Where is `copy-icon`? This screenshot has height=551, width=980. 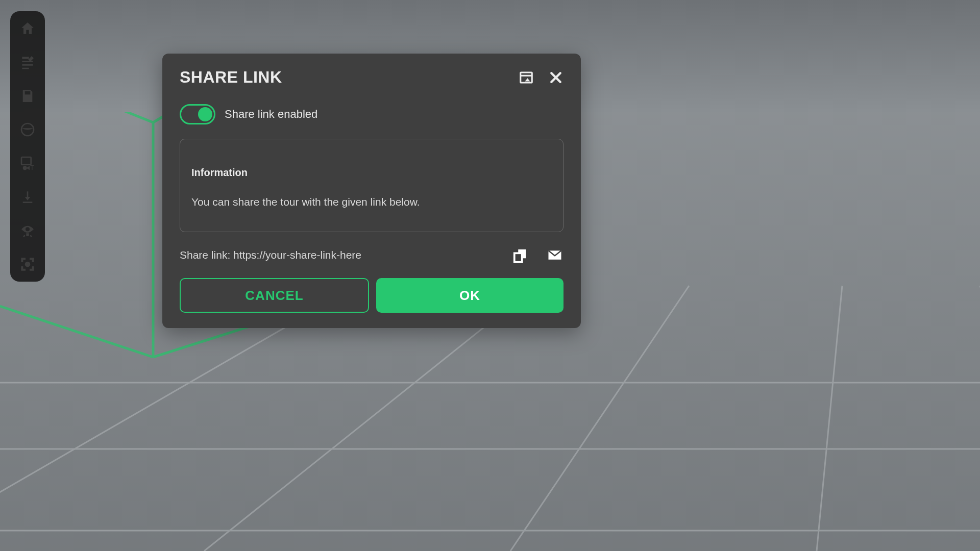
copy-icon is located at coordinates (520, 255).